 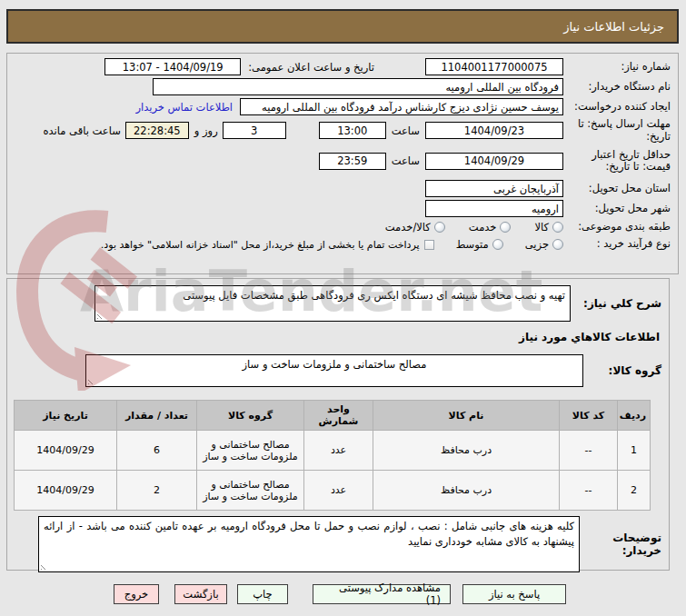 What do you see at coordinates (467, 416) in the screenshot?
I see `col-item-name: نام کالا` at bounding box center [467, 416].